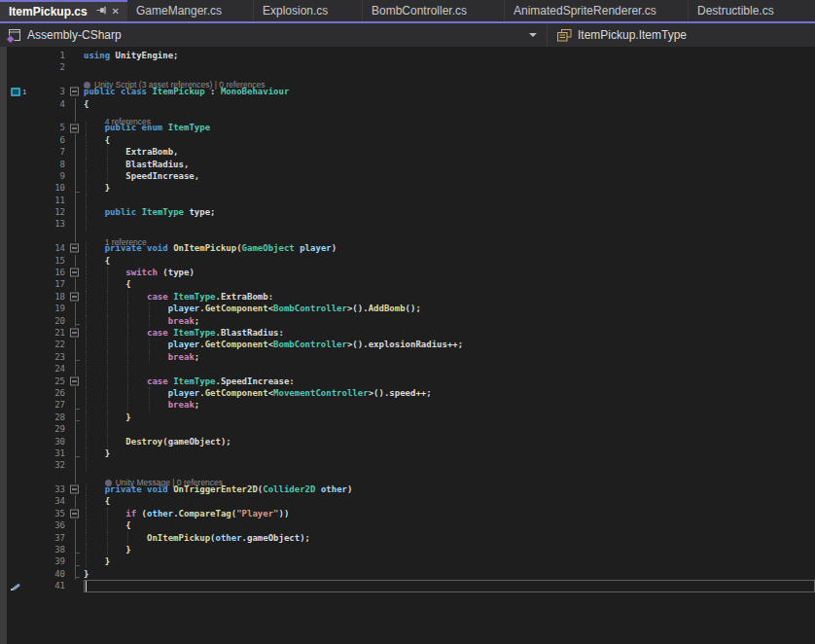  What do you see at coordinates (449, 333) in the screenshot?
I see `code-text: case ItemType.BlastRadius:` at bounding box center [449, 333].